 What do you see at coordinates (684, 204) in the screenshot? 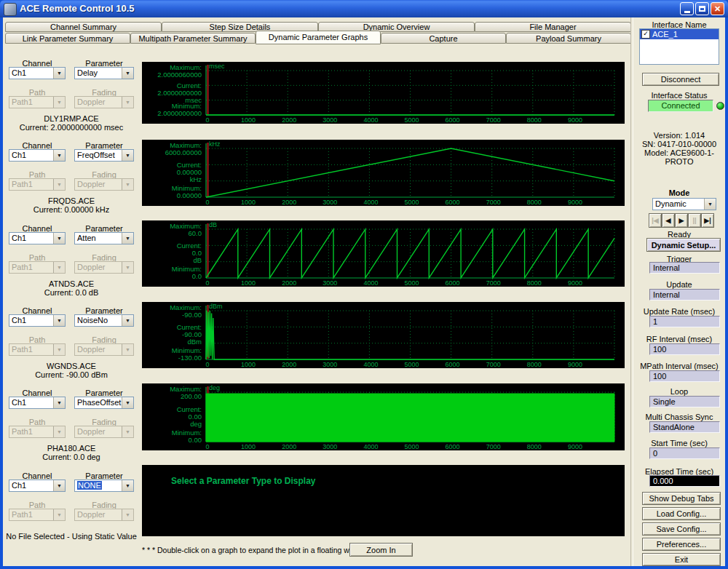
I see `mode-select: Dynamic ▼` at bounding box center [684, 204].